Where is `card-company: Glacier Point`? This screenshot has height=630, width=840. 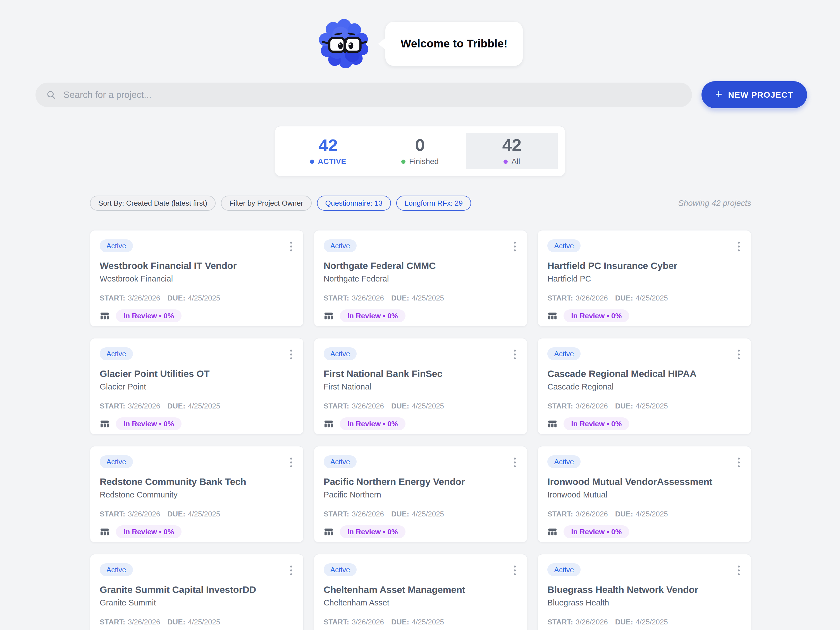 card-company: Glacier Point is located at coordinates (197, 387).